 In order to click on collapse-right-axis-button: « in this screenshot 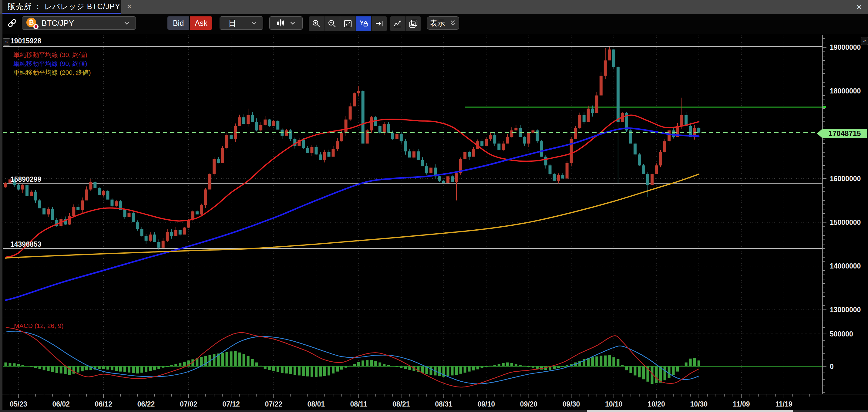, I will do `click(865, 41)`.